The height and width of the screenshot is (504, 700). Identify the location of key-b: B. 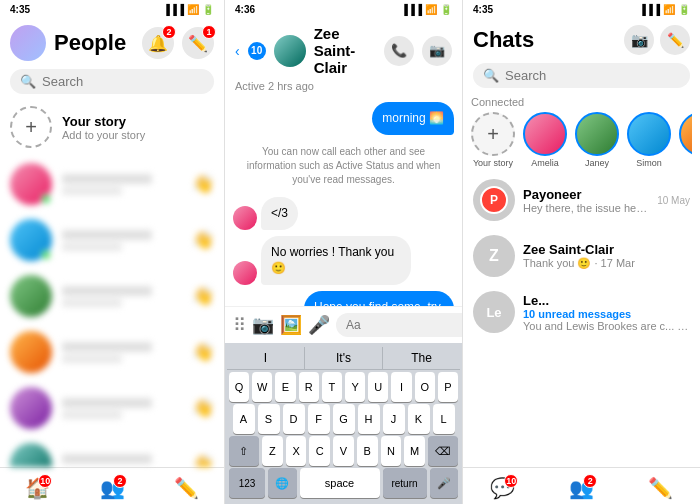
(368, 451).